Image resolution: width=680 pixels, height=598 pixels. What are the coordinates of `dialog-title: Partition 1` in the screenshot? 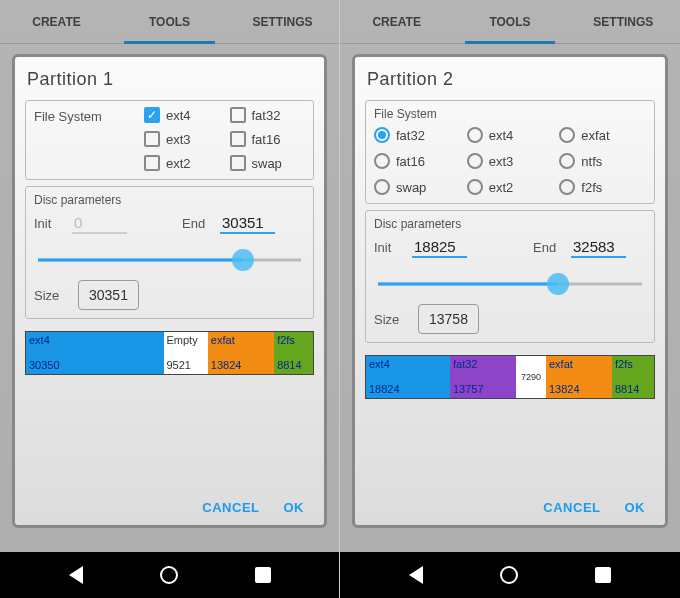 It's located at (170, 82).